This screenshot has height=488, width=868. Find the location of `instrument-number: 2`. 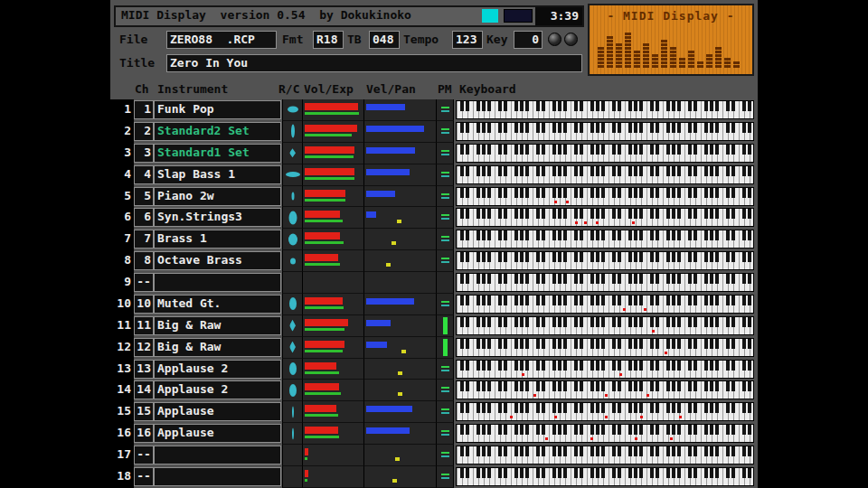

instrument-number: 2 is located at coordinates (144, 132).